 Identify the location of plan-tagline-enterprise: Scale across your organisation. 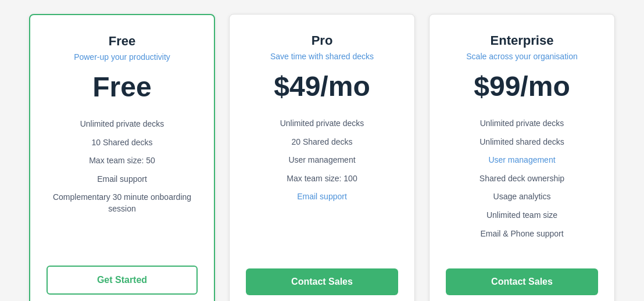
(522, 56).